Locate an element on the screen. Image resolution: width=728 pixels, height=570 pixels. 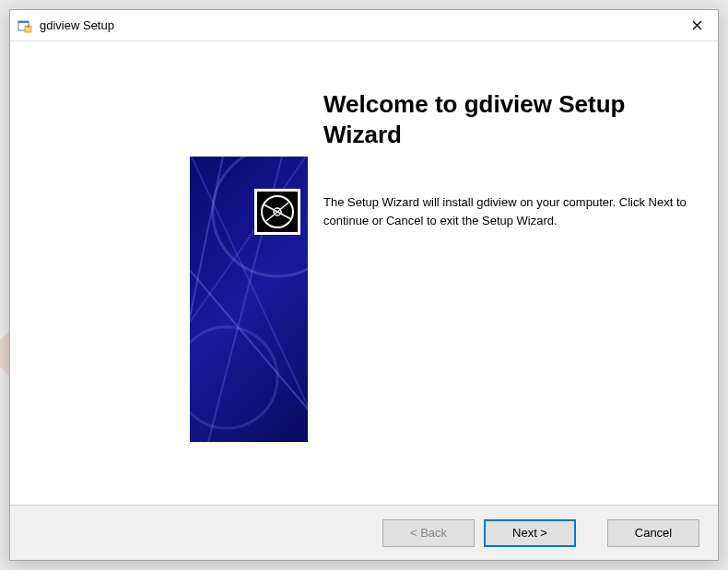
close-button is located at coordinates (697, 26).